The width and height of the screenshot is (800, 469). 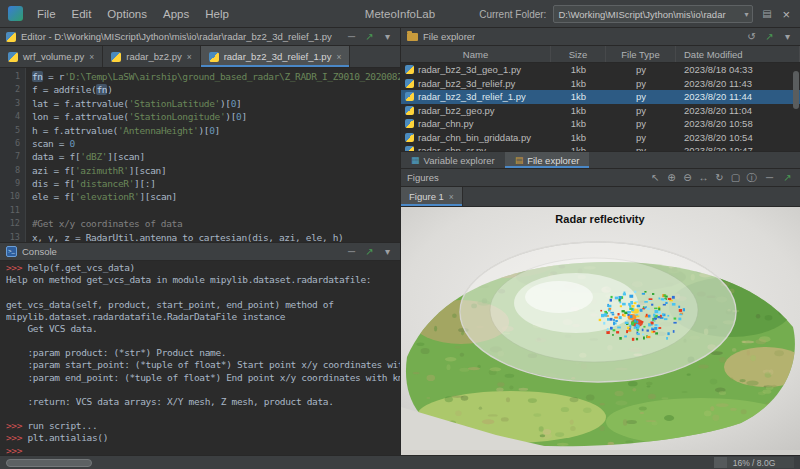 What do you see at coordinates (720, 178) in the screenshot?
I see `rotate-icon: ↻` at bounding box center [720, 178].